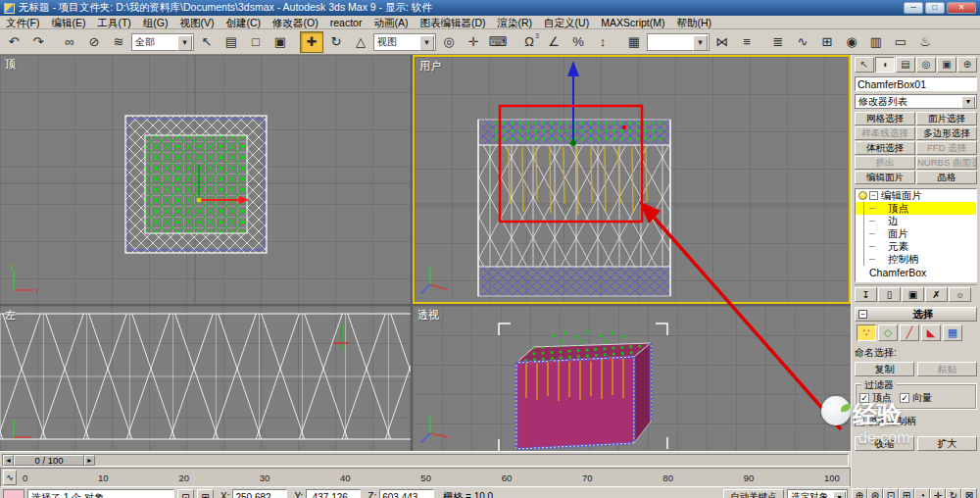 This screenshot has height=498, width=980. I want to click on menu-views: 视图(V), so click(198, 23).